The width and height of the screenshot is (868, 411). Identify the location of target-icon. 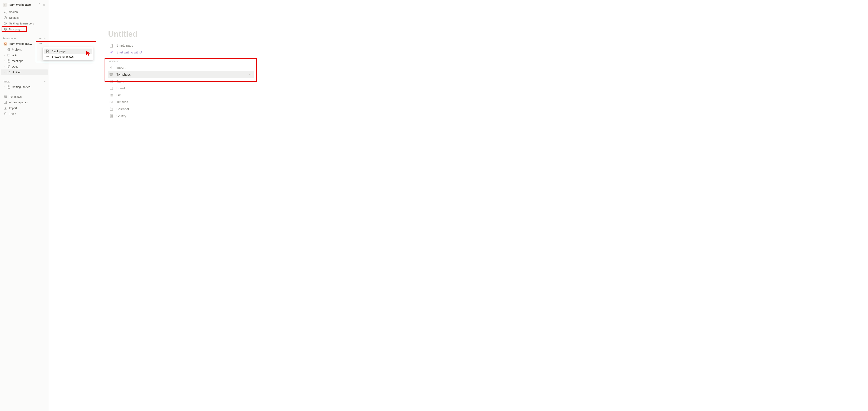
(9, 50).